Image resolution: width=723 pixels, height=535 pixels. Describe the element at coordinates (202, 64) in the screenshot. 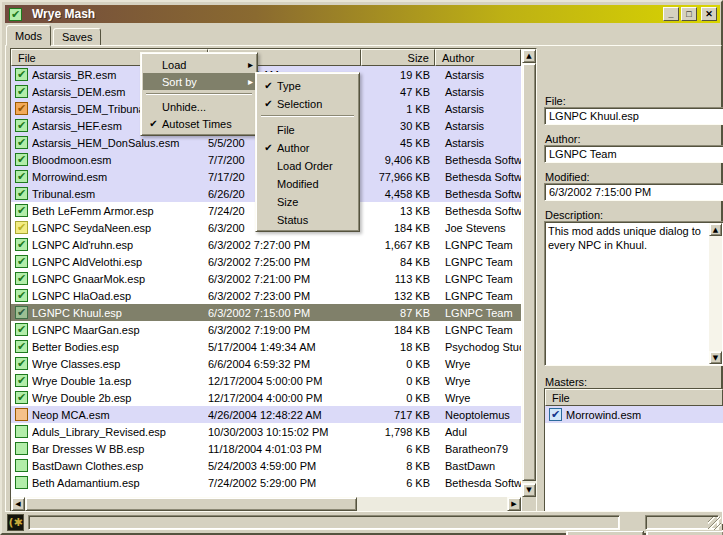

I see `menu-item-label: Load` at that location.